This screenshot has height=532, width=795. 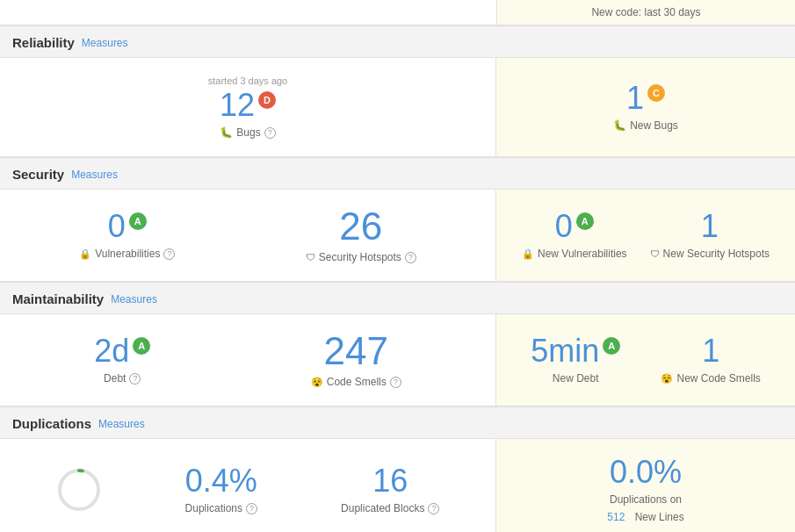 What do you see at coordinates (221, 490) in the screenshot?
I see `dup-pct-metric: 0.4% Duplications ?` at bounding box center [221, 490].